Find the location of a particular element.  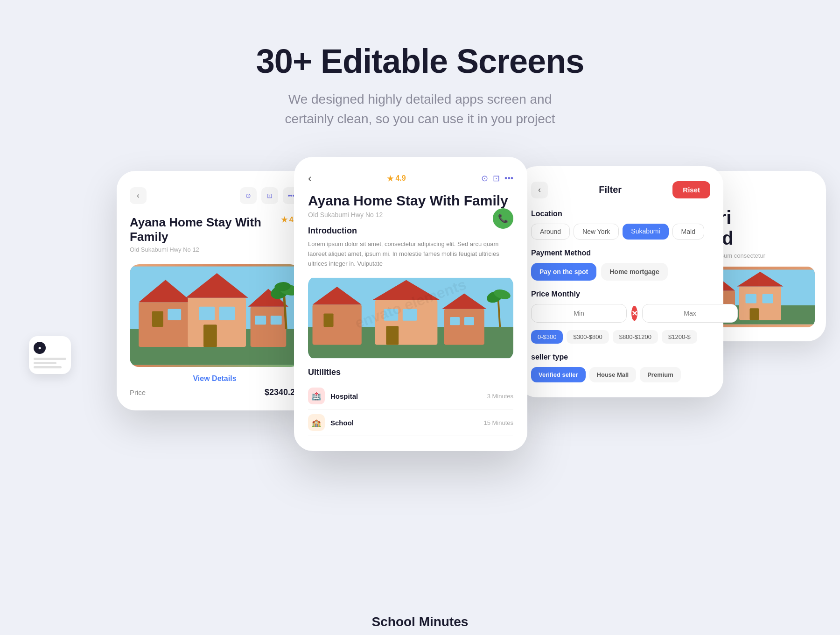

price-row-left: Price $2340.21 is located at coordinates (215, 392).